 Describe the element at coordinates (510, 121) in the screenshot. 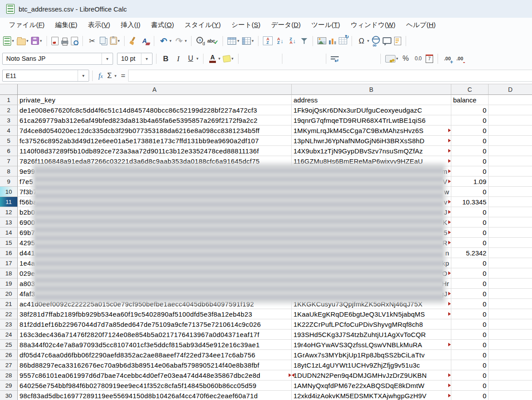

I see `cell-D3` at that location.